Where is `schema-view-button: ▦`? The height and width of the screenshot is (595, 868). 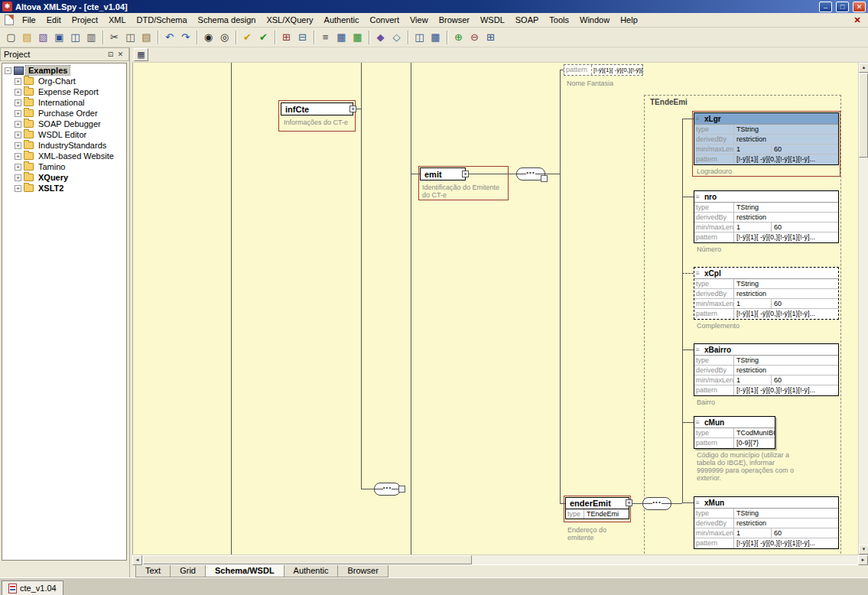
schema-view-button: ▦ is located at coordinates (358, 37).